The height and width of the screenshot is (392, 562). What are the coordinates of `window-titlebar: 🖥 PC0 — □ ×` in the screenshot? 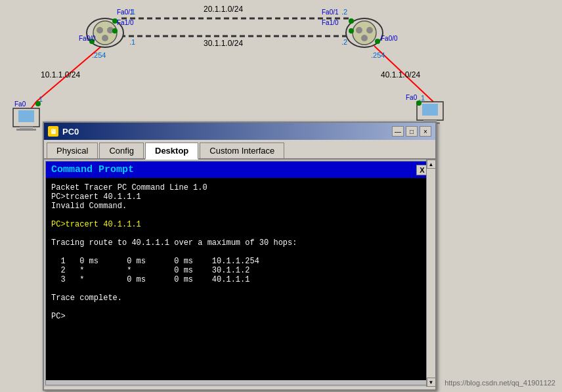 It's located at (240, 131).